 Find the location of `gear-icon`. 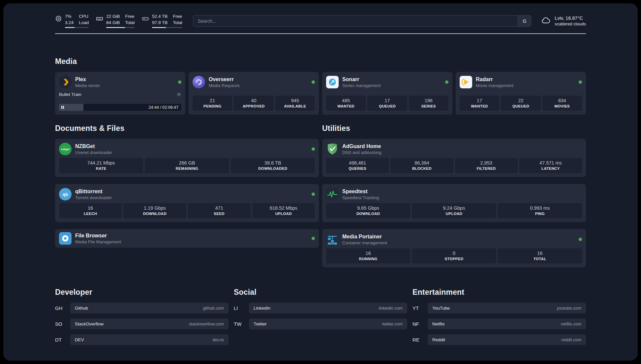

gear-icon is located at coordinates (179, 94).